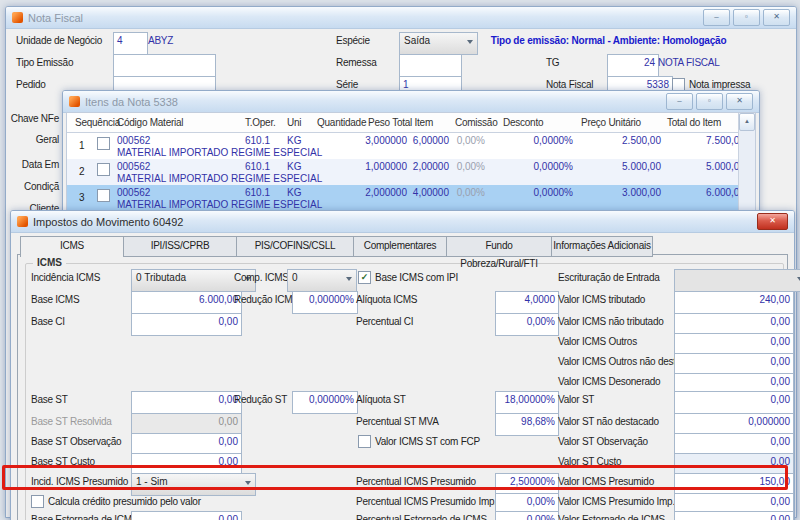 This screenshot has height=520, width=800. Describe the element at coordinates (56, 18) in the screenshot. I see `window-title: Nota Fiscal` at that location.